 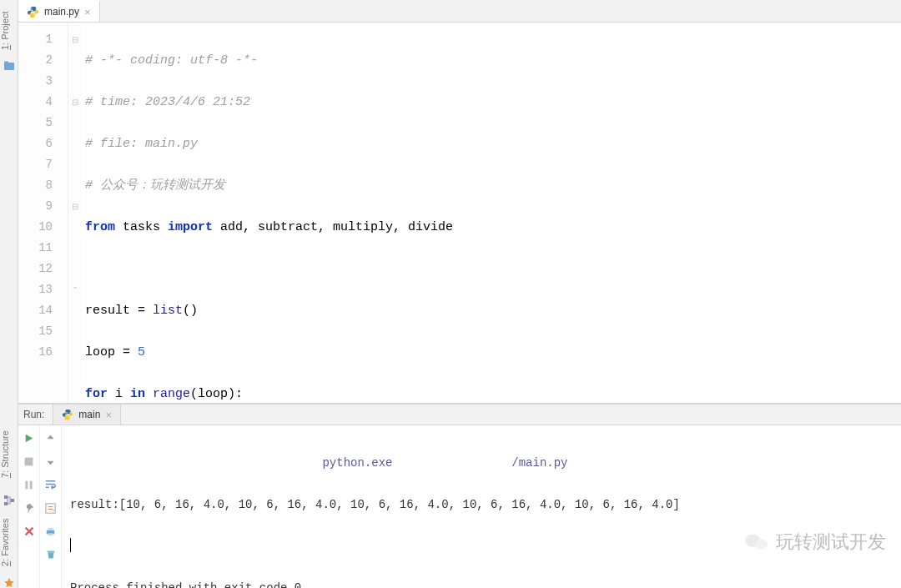 I want to click on run-toolbar-left, so click(x=29, y=507).